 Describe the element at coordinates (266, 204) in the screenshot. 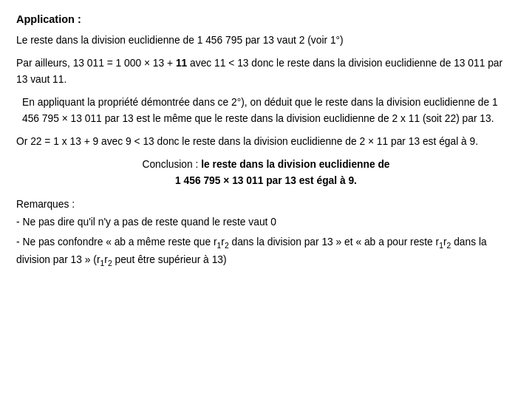

I see `remarks-title: Remarques :` at that location.